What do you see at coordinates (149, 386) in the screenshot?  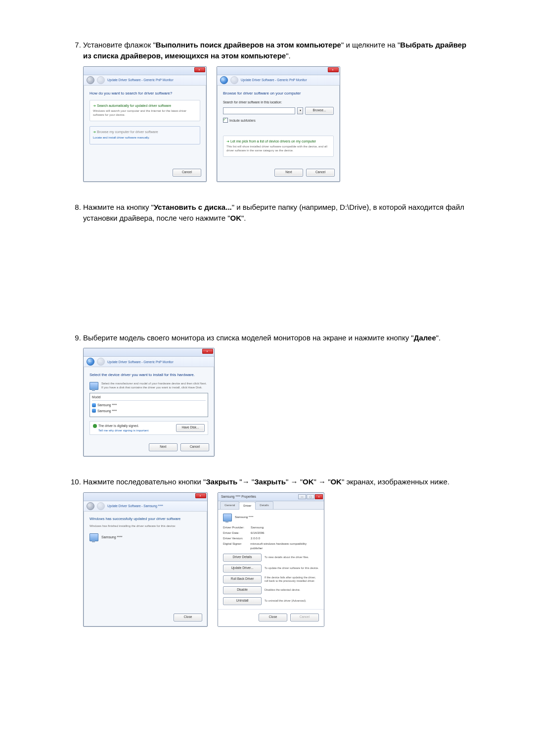 I see `info-row: Select the manufacturer and model of you…` at bounding box center [149, 386].